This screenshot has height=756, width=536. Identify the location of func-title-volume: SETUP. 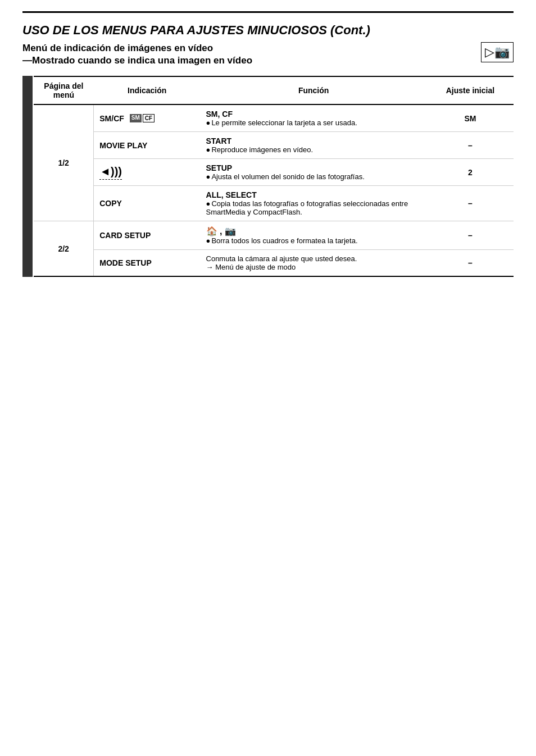
(314, 168).